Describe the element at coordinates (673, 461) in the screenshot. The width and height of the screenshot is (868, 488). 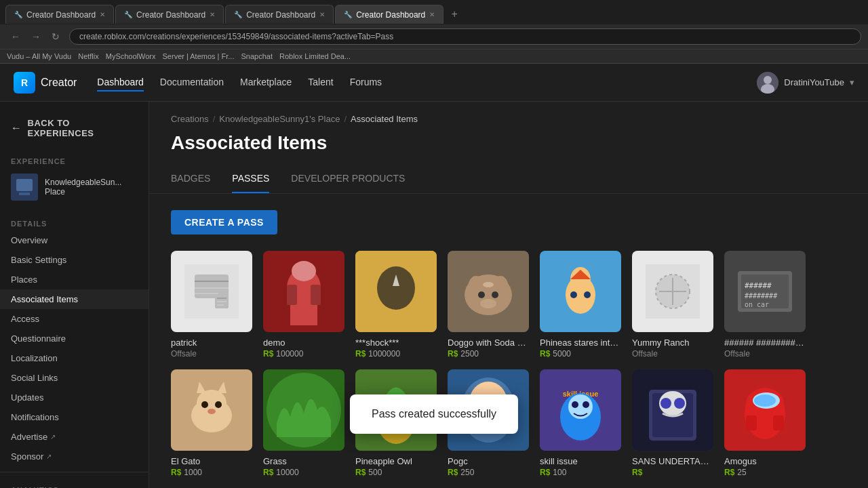
I see `item-name: SANS UNDERTALE?!?!?!?!` at that location.